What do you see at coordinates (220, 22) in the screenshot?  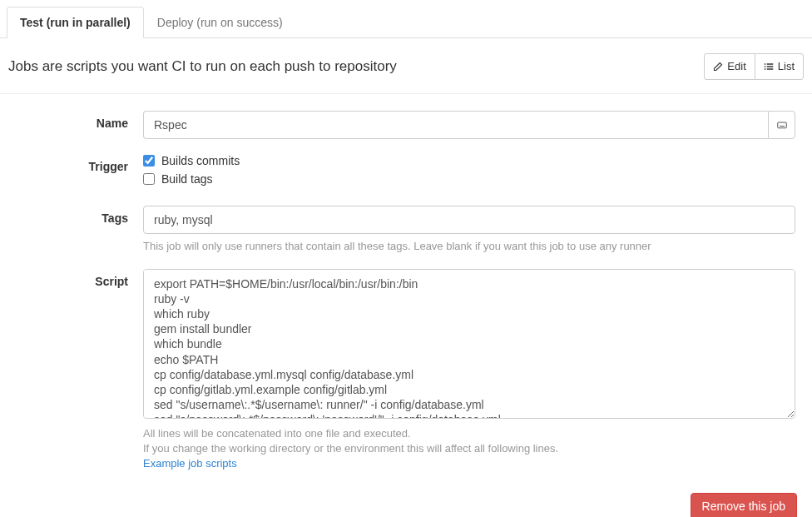 I see `tab-deploy: Deploy (run on success)` at bounding box center [220, 22].